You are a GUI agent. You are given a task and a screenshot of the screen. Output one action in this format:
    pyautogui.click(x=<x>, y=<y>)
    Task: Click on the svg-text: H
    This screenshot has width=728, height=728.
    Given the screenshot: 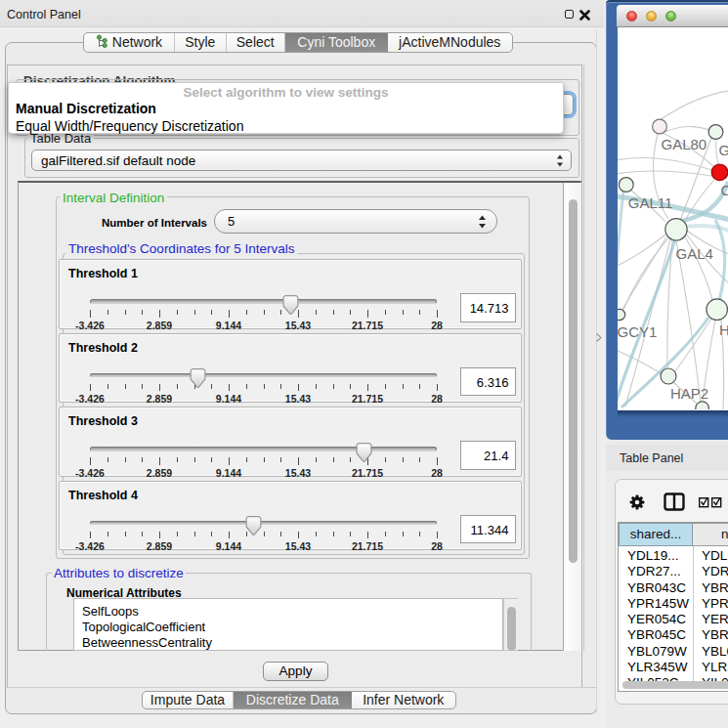 What is the action you would take?
    pyautogui.click(x=723, y=330)
    